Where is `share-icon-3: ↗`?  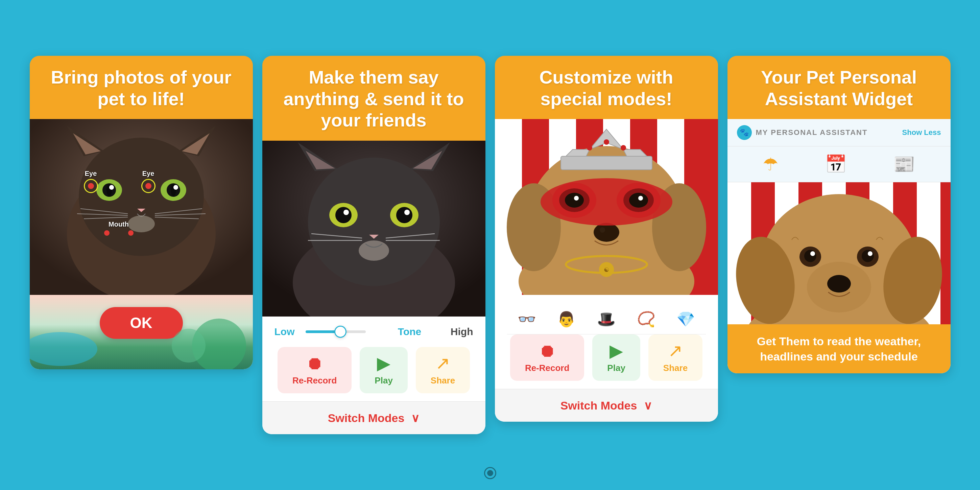 share-icon-3: ↗ is located at coordinates (676, 351).